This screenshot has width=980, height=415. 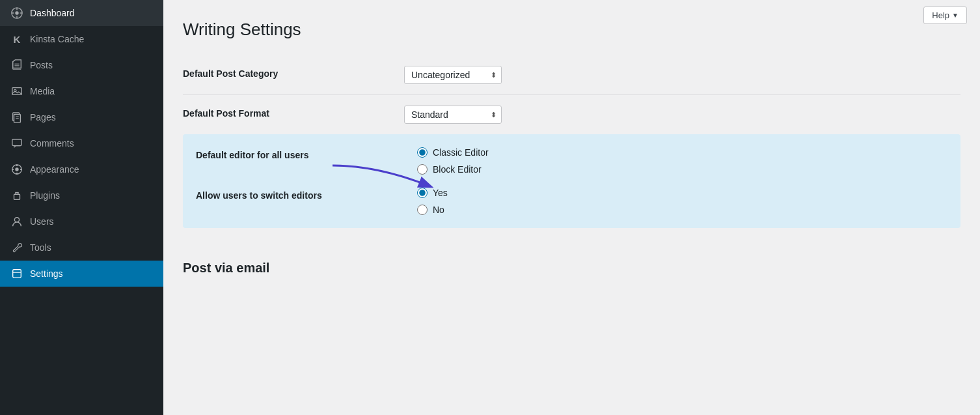 I want to click on radio-item-block: Block Editor, so click(x=453, y=169).